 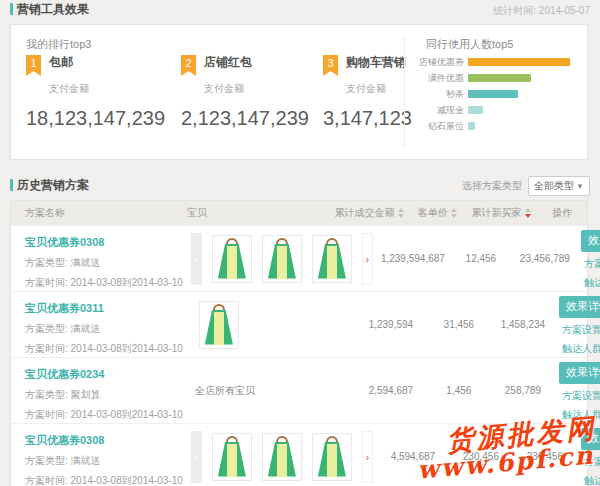 I want to click on price-cell: 230,456, so click(x=481, y=455).